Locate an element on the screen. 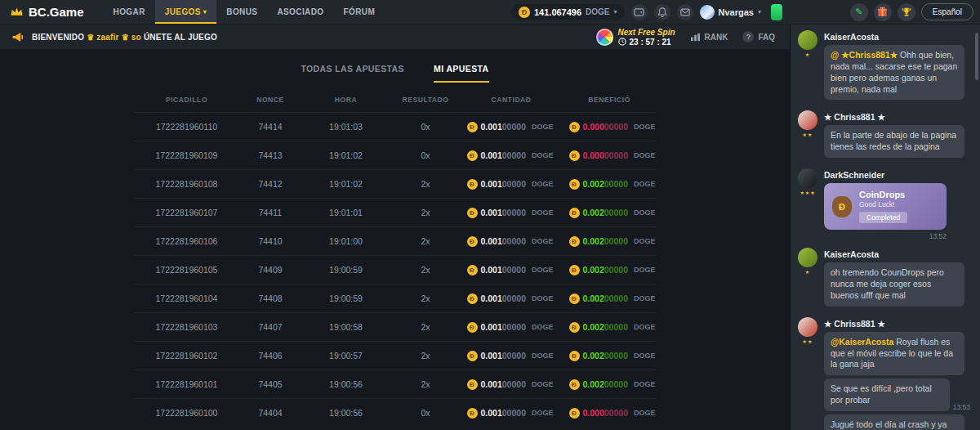 Image resolution: width=980 pixels, height=430 pixels. trophy-button is located at coordinates (906, 12).